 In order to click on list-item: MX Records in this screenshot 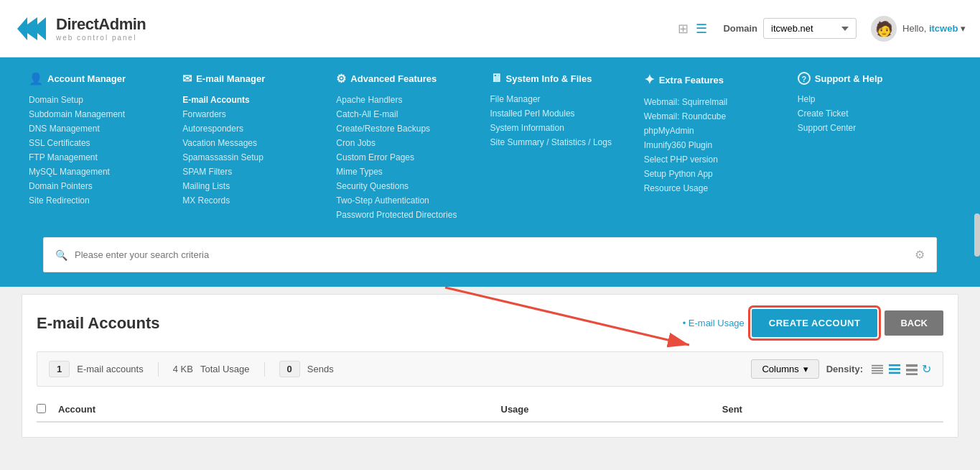, I will do `click(259, 200)`.